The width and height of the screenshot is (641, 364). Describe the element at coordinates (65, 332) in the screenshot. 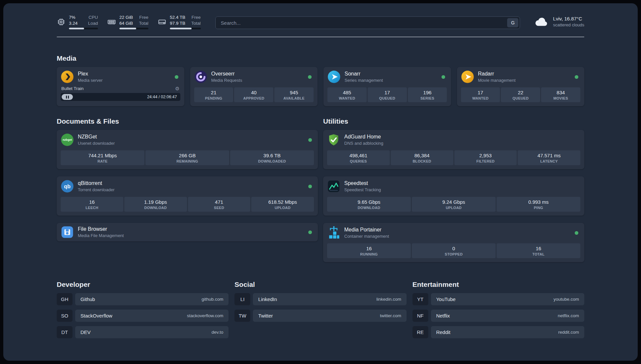

I see `bookmark-abbr: DT` at that location.